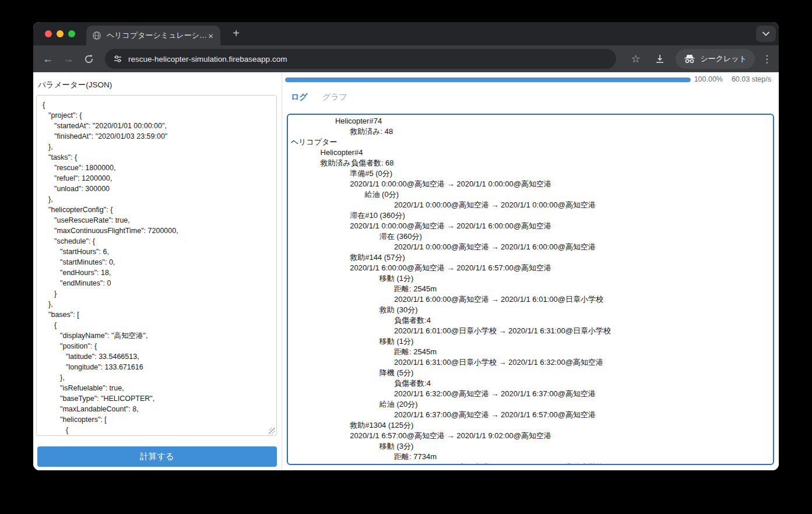 Image resolution: width=812 pixels, height=514 pixels. Describe the element at coordinates (530, 373) in the screenshot. I see `log-line: 降機 (5分)` at that location.